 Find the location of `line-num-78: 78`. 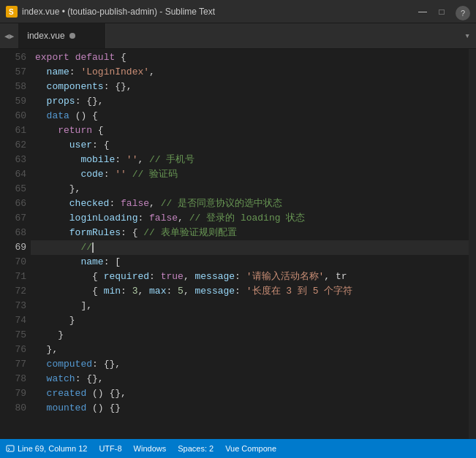

line-num-78: 78 is located at coordinates (15, 379).